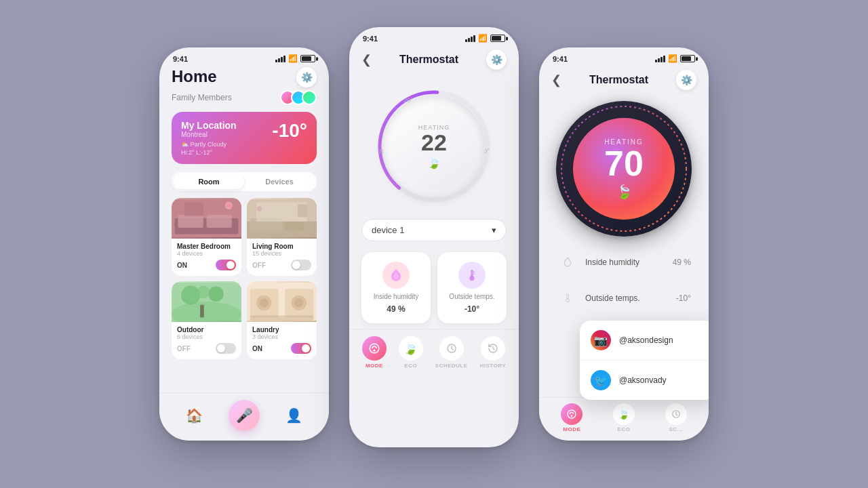 This screenshot has width=868, height=488. What do you see at coordinates (209, 182) in the screenshot?
I see `room-tab: Room` at bounding box center [209, 182].